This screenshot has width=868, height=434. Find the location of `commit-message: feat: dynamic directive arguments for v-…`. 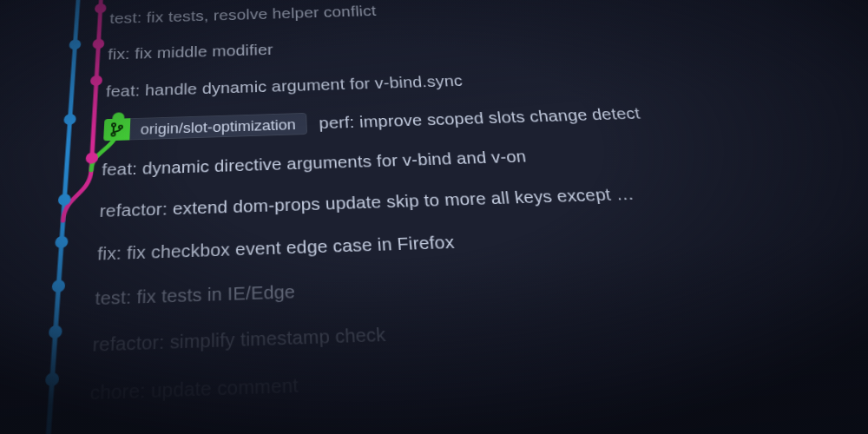

commit-message: feat: dynamic directive arguments for v-… is located at coordinates (314, 163).